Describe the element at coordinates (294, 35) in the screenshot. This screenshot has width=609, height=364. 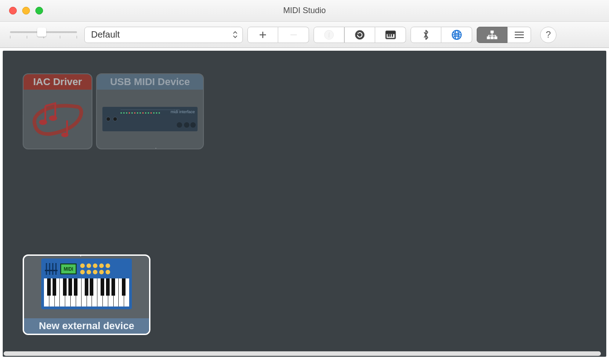
I see `remove-configuration-button` at that location.